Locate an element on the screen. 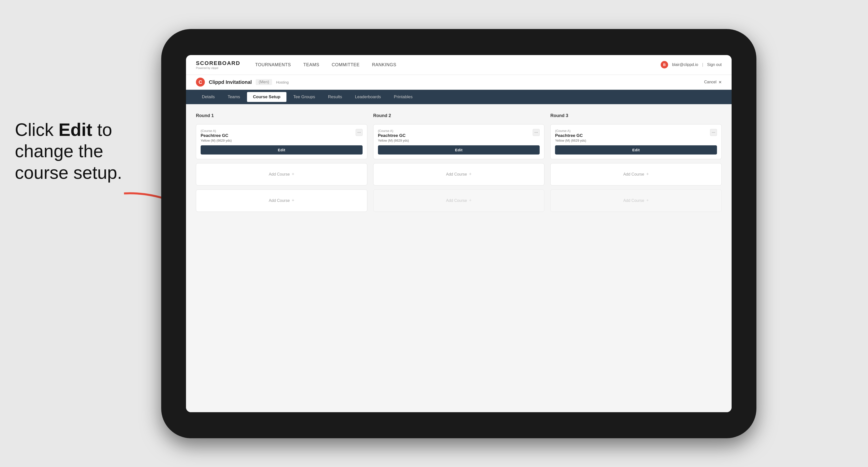  user-email: blair@clippd.io is located at coordinates (685, 65).